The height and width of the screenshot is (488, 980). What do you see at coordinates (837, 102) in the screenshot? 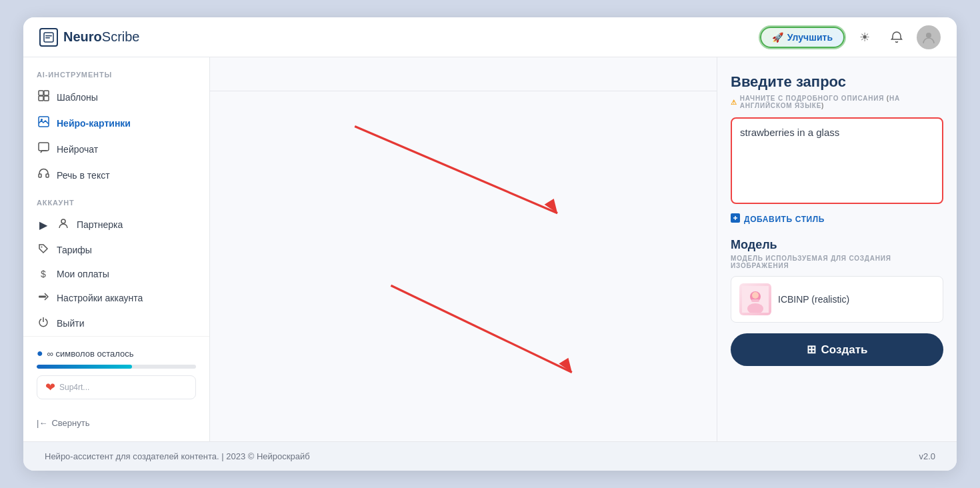
I see `panel-subtitle: ⚠ Начните с подробного описания (На англ…` at bounding box center [837, 102].